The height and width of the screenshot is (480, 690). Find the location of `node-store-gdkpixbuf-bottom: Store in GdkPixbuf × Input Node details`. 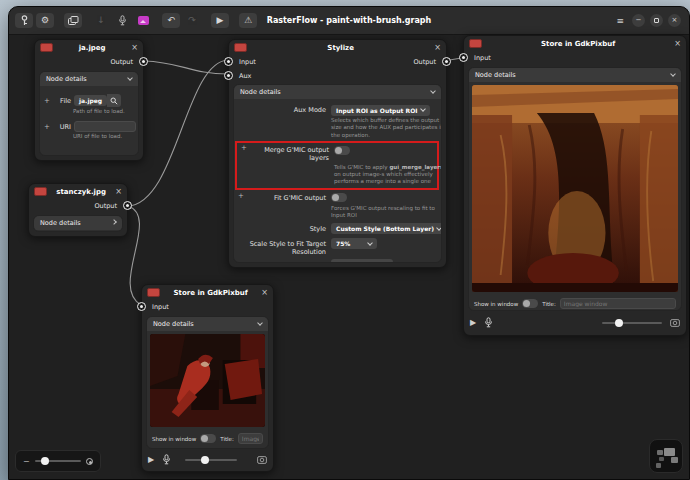

node-store-gdkpixbuf-bottom: Store in GdkPixbuf × Input Node details is located at coordinates (208, 378).